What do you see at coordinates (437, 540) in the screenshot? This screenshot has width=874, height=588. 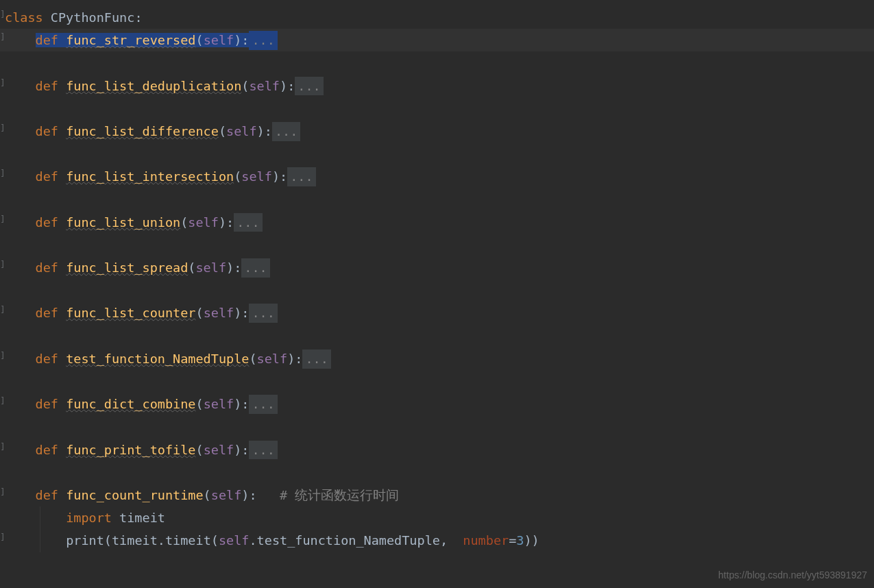 I see `code-line: ] print(timeit.timeit(self.test_function…` at bounding box center [437, 540].